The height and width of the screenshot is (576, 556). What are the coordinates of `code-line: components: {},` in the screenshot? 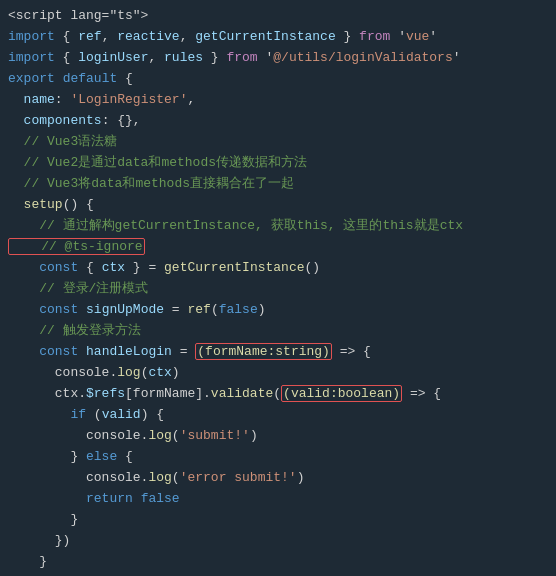 It's located at (278, 122).